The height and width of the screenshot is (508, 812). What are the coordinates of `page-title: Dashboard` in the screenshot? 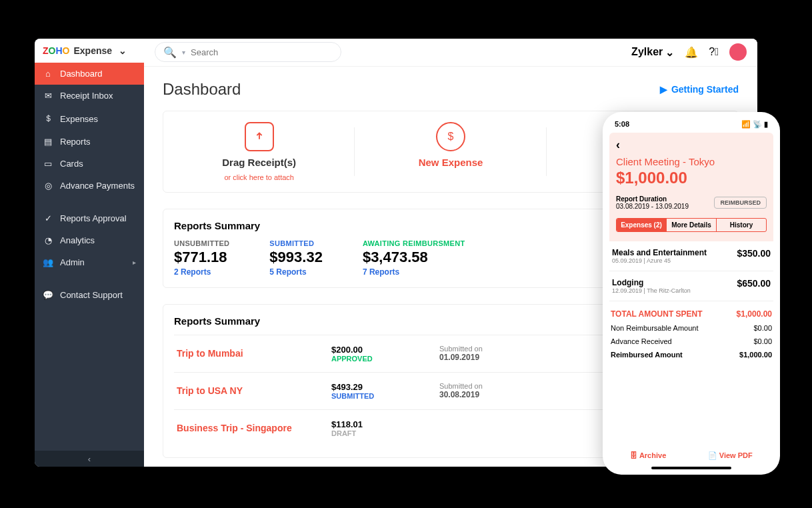 It's located at (201, 89).